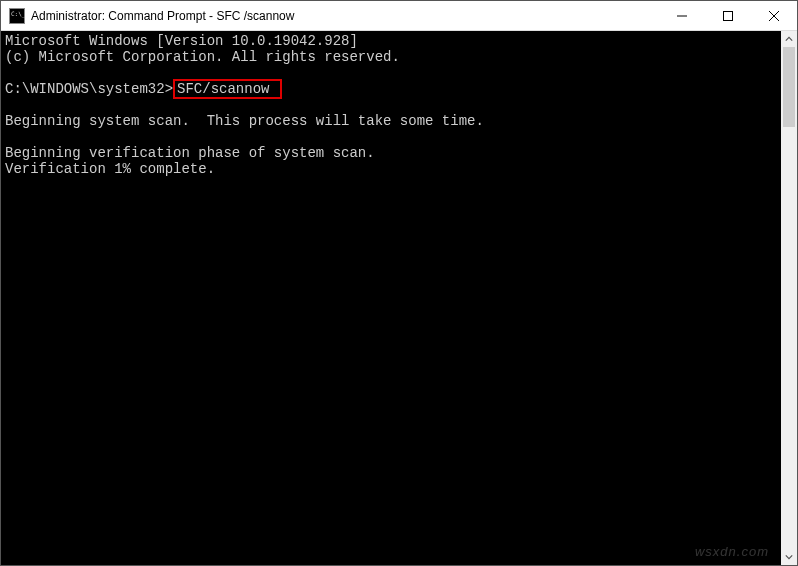 Image resolution: width=798 pixels, height=566 pixels. Describe the element at coordinates (789, 298) in the screenshot. I see `vertical-scrollbar` at that location.